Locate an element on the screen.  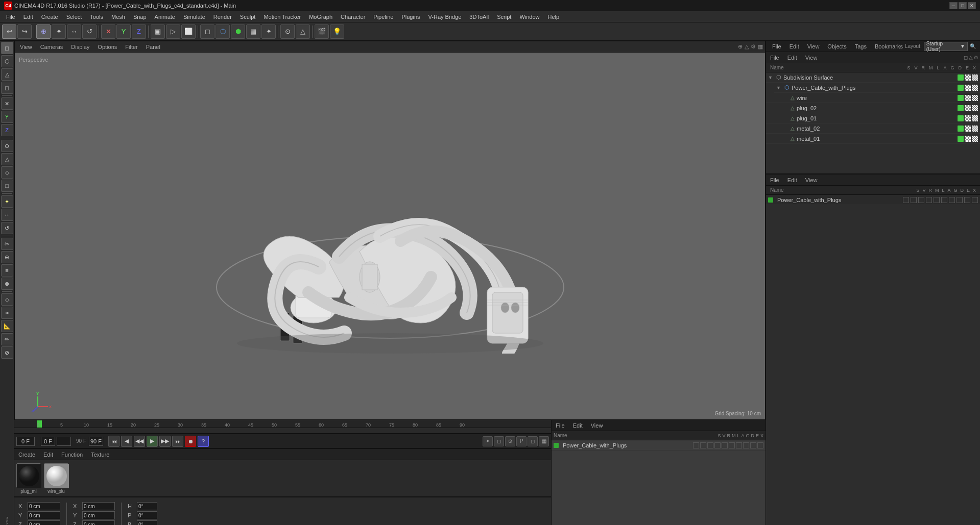
play-forward-button: ▶ is located at coordinates (152, 441).